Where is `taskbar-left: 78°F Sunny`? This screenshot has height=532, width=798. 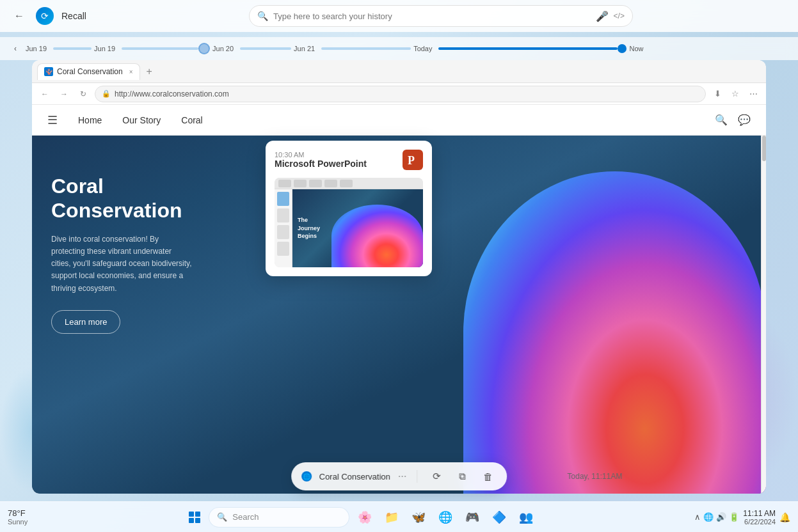 taskbar-left: 78°F Sunny is located at coordinates (18, 517).